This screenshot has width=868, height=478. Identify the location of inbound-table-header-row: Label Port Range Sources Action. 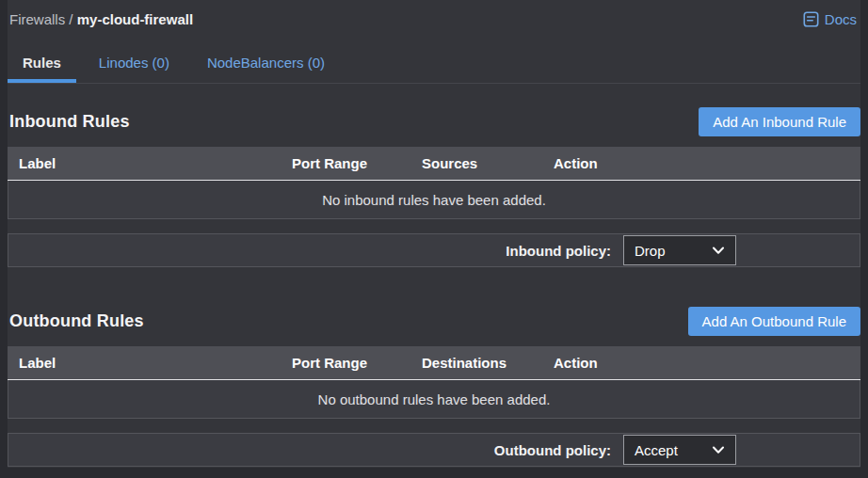
(434, 164).